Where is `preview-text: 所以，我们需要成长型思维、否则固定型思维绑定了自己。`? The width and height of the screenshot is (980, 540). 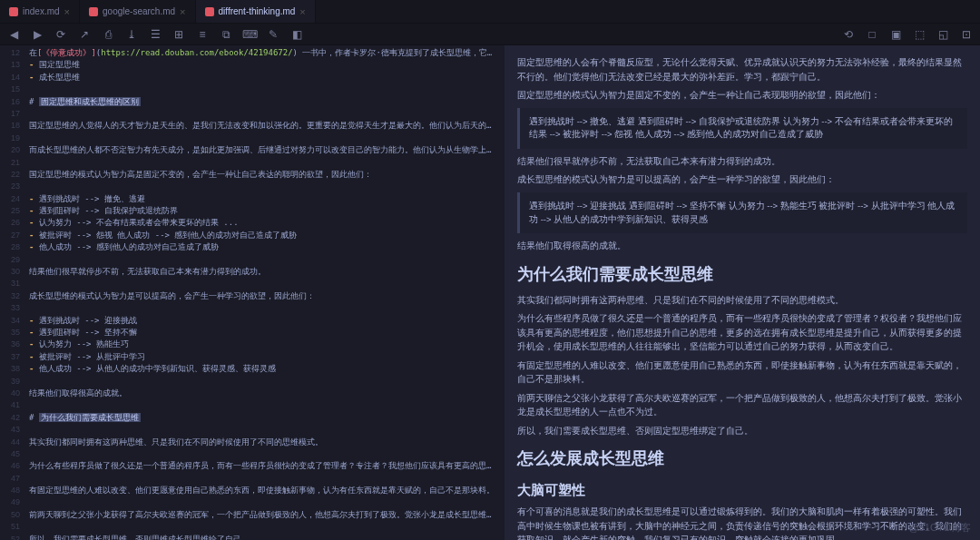 preview-text: 所以，我们需要成长型思维、否则固定型思维绑定了自己。 is located at coordinates (742, 431).